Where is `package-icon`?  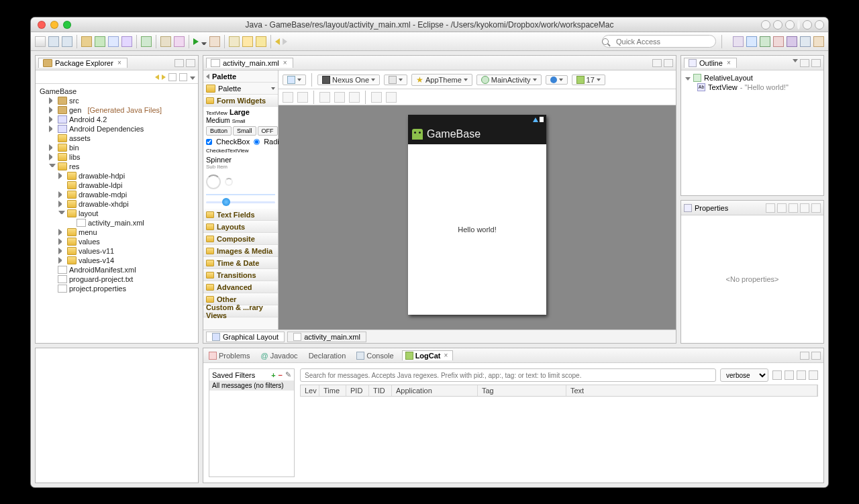 package-icon is located at coordinates (87, 42).